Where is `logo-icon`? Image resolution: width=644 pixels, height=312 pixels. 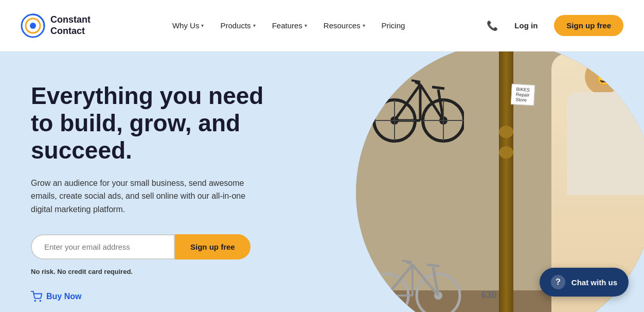 logo-icon is located at coordinates (33, 26).